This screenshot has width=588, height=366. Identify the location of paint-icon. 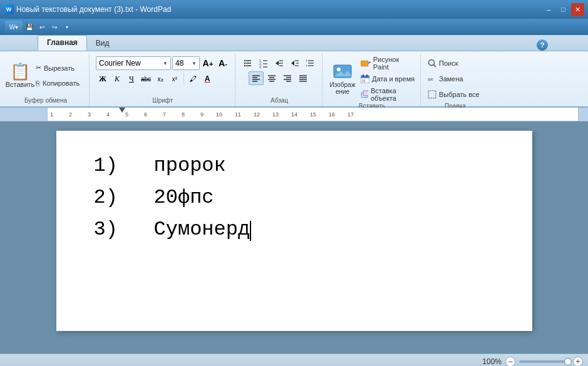
(366, 63).